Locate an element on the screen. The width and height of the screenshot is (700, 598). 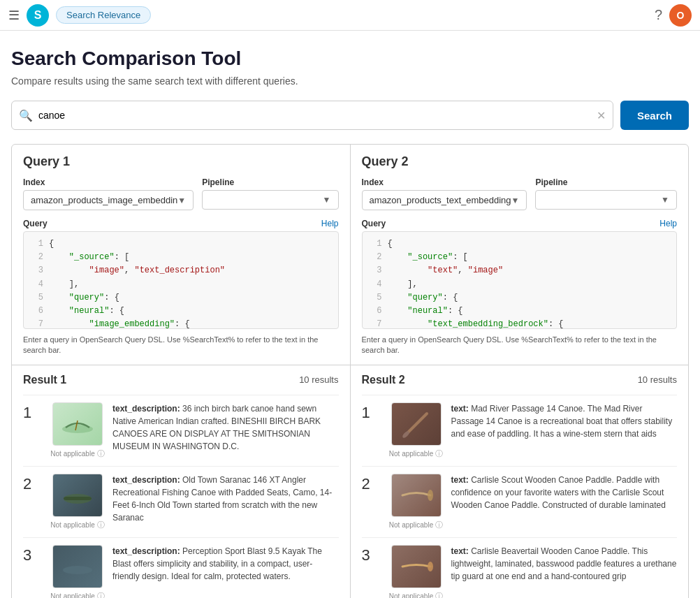
not-applicable-1: Not applicable ⓘ is located at coordinates (77, 454).